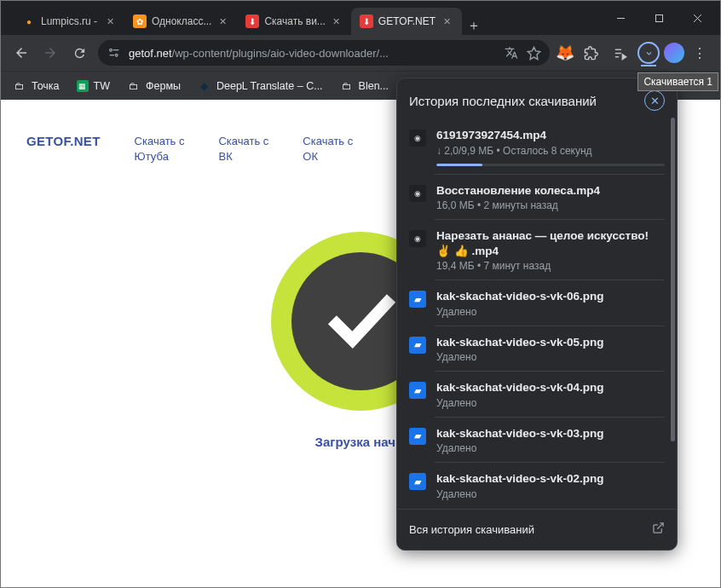 This screenshot has width=721, height=588. Describe the element at coordinates (252, 21) in the screenshot. I see `favicon-dl: ⬇` at that location.